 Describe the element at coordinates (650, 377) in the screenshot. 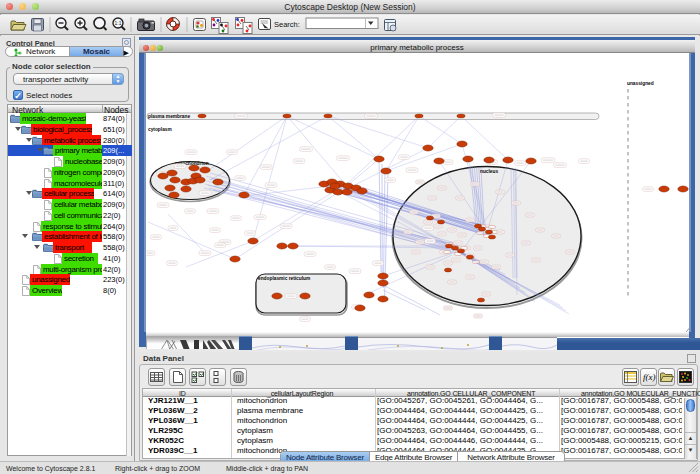

I see `svg-text: f(x)` at that location.